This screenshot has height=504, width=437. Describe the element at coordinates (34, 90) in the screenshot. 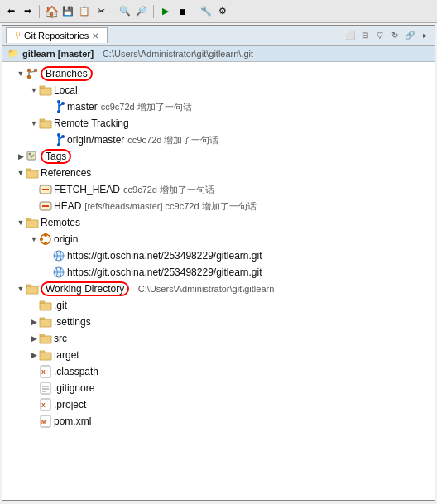

I see `expand-arrow-local: ▼` at that location.